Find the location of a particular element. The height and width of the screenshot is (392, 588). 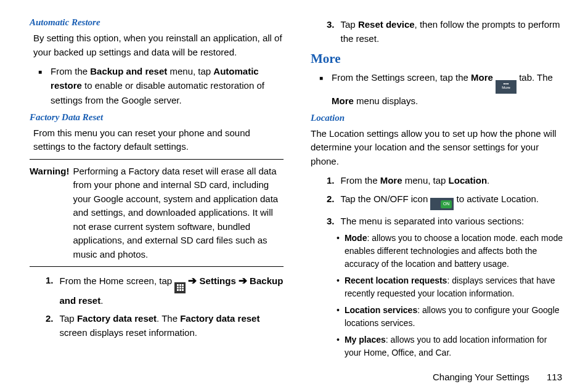

lead: Mode is located at coordinates (356, 238).